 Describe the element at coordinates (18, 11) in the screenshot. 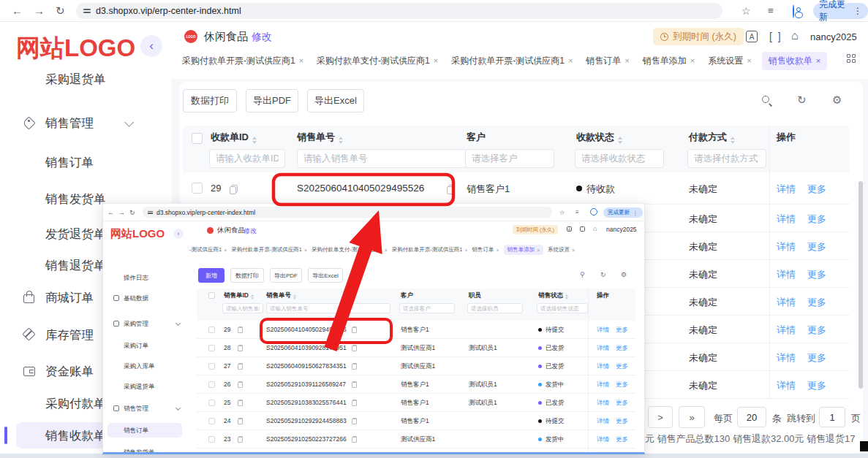

I see `back-icon: ←` at that location.